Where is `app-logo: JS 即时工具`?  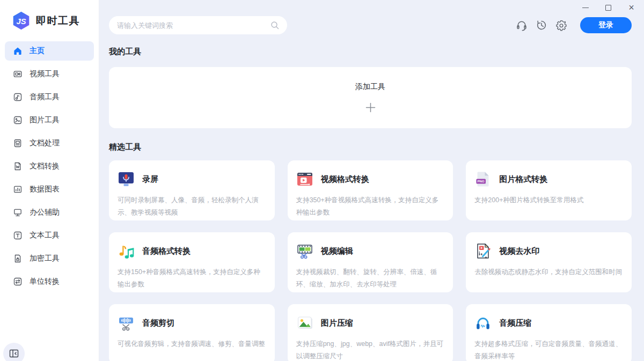 app-logo: JS 即时工具 is located at coordinates (49, 16).